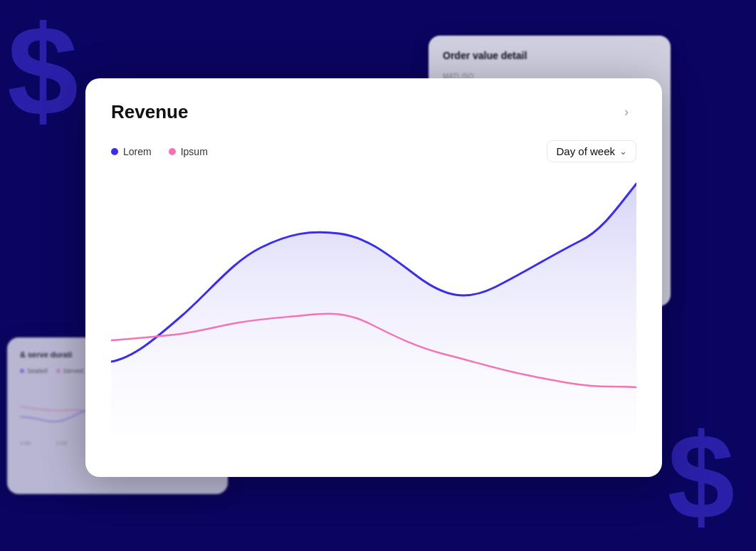 The width and height of the screenshot is (756, 551). What do you see at coordinates (70, 371) in the screenshot?
I see `legend-served: Served` at bounding box center [70, 371].